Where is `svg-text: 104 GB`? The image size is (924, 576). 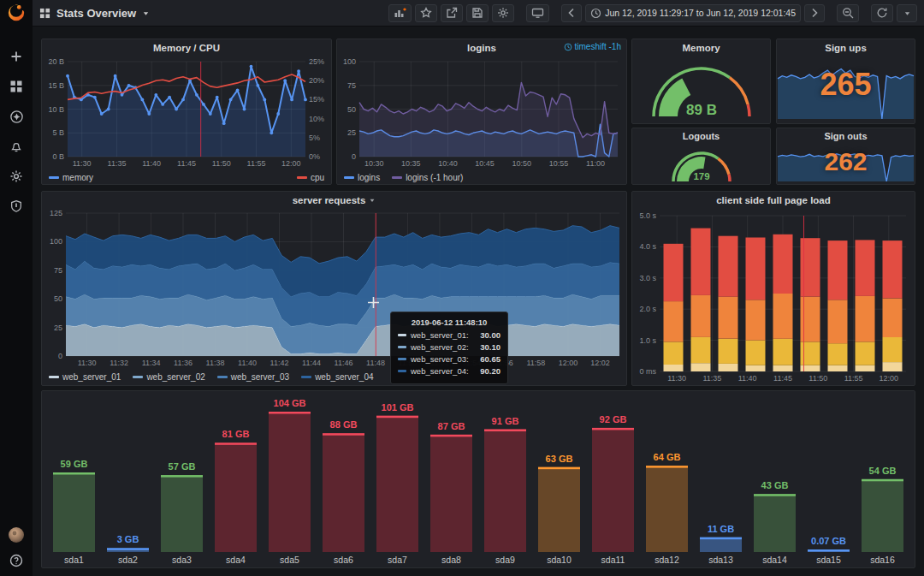
svg-text: 104 GB is located at coordinates (290, 403).